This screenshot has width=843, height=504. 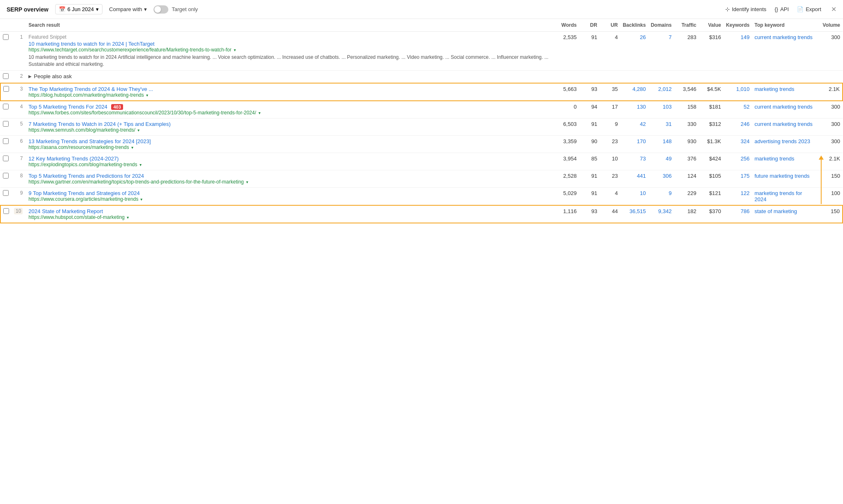 I want to click on dr-cell: 91, so click(x=589, y=179).